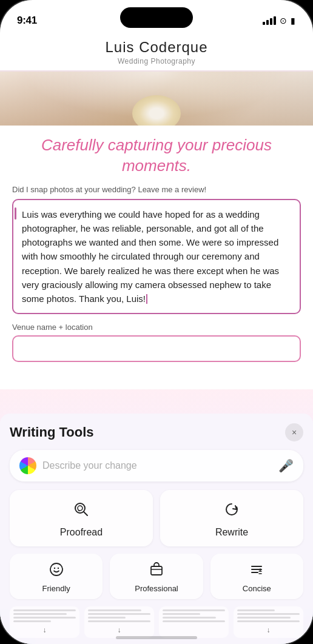 This screenshot has height=644, width=313. Describe the element at coordinates (232, 512) in the screenshot. I see `rewrite-icon` at that location.